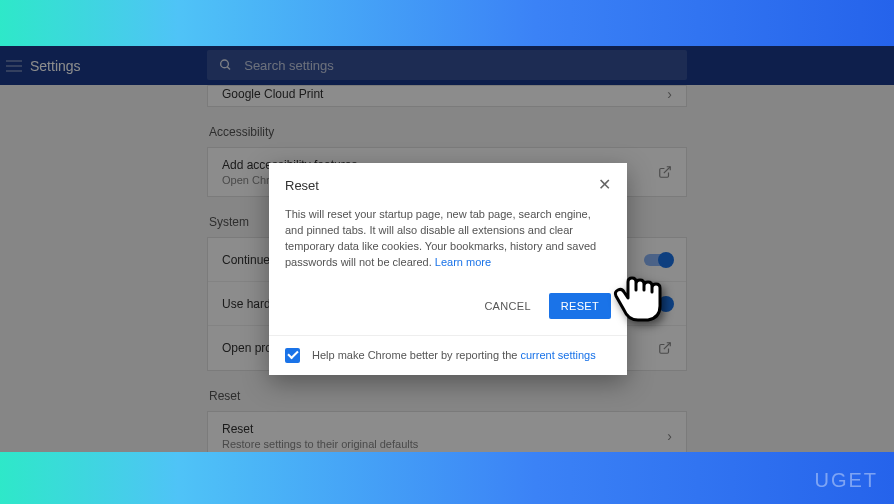  I want to click on learn-more-link: Learn more, so click(463, 262).